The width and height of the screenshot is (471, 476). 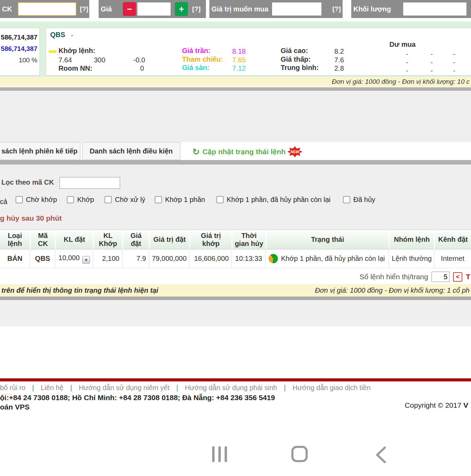 I want to click on col-header-loai-lenh: Loại lệnh, so click(x=15, y=240).